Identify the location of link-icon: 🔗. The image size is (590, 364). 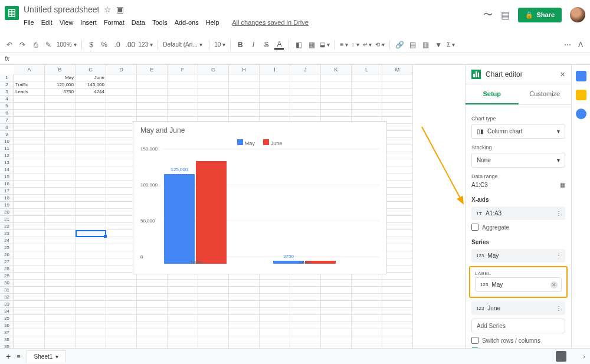
(399, 45).